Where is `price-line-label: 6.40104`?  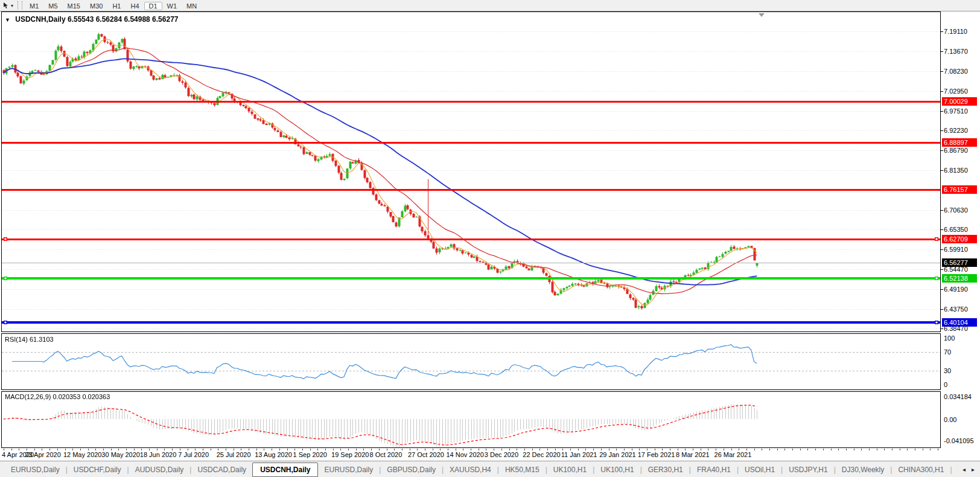
price-line-label: 6.40104 is located at coordinates (959, 322).